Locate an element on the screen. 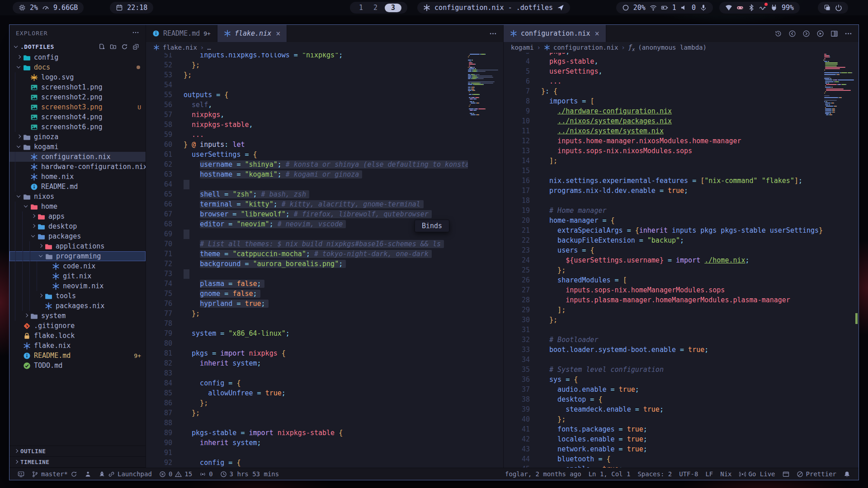 The width and height of the screenshot is (868, 488). close-icon: × is located at coordinates (597, 33).